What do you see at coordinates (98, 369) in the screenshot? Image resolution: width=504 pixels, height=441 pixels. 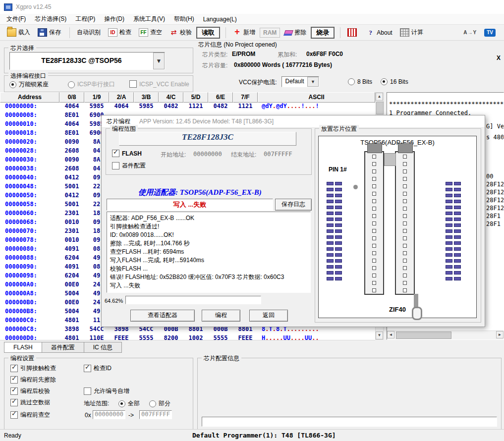 I see `check-id-checkbox: 检查ID` at bounding box center [98, 369].